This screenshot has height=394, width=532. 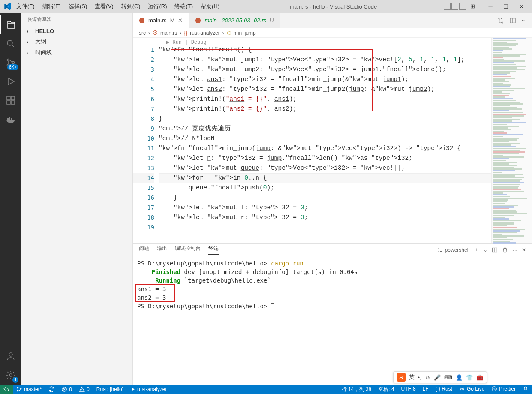 What do you see at coordinates (440, 377) in the screenshot?
I see `ime-toolbar: S 英 •, ☺ 🎤 ⌨ 👤 👕 🧰` at bounding box center [440, 377].